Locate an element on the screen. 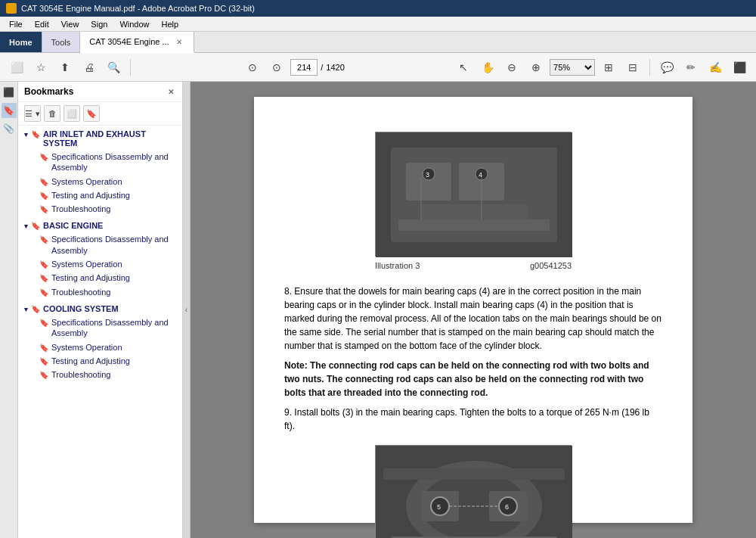 The width and height of the screenshot is (756, 538). doc-step-9: 9. Install bolts (3) in the main bearing… is located at coordinates (473, 419).